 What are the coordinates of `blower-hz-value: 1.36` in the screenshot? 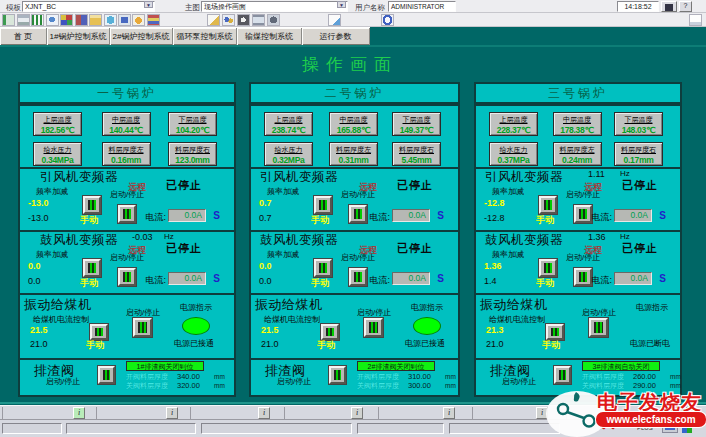 It's located at (597, 237).